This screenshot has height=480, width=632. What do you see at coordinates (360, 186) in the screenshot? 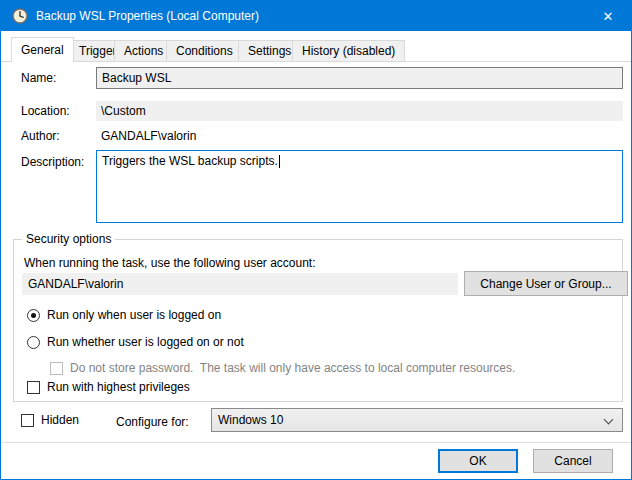
I see `description-field: Triggers the WSL backup scripts.` at bounding box center [360, 186].